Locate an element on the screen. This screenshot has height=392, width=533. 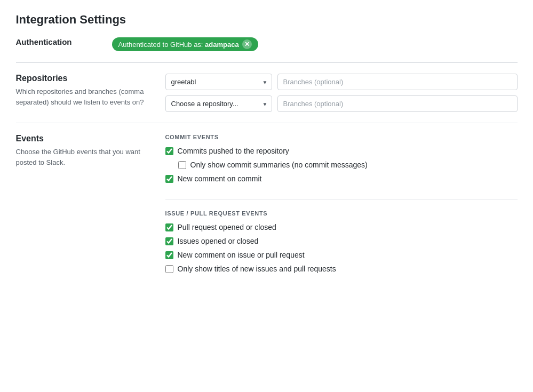
checkbox-item-pr-opened-closed: Pull request opened or closed is located at coordinates (341, 227).